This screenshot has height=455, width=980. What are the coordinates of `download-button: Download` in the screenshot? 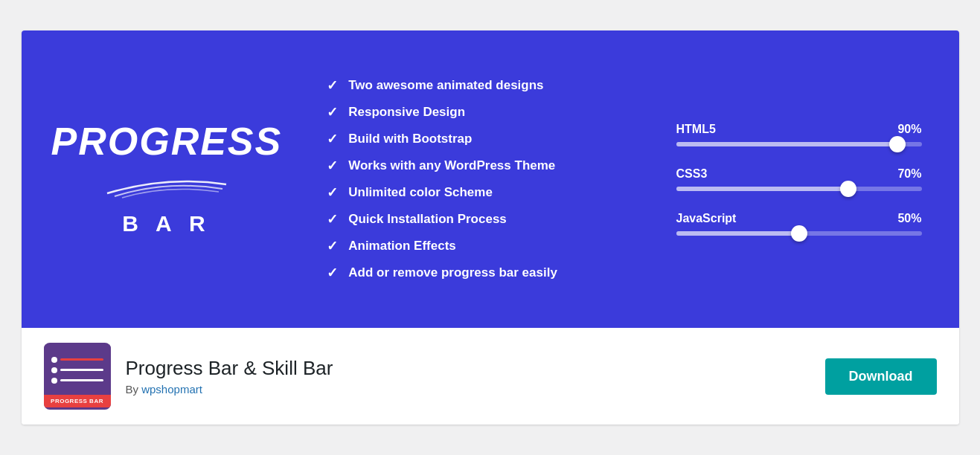 It's located at (881, 376).